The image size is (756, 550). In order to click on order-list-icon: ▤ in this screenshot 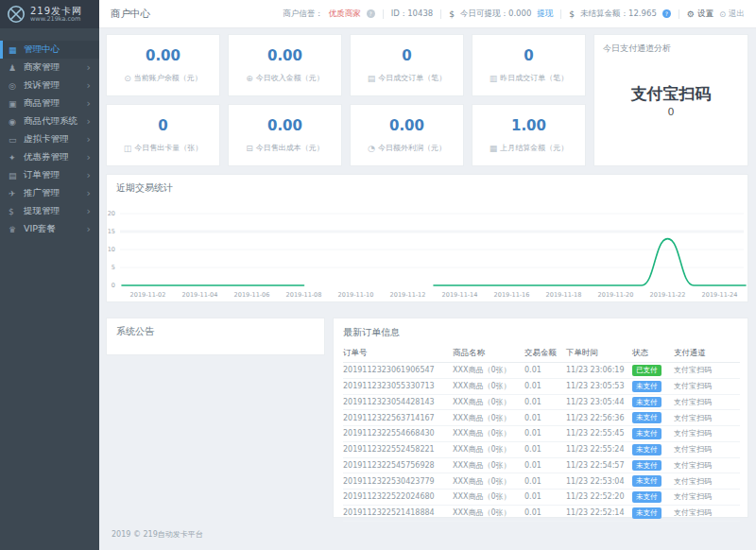, I will do `click(16, 176)`.